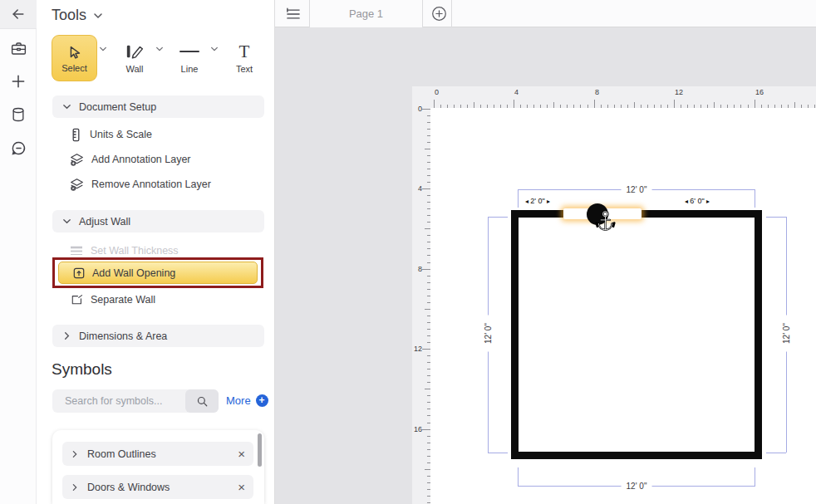 Image resolution: width=816 pixels, height=504 pixels. What do you see at coordinates (189, 69) in the screenshot?
I see `line-tool-label: Line` at bounding box center [189, 69].